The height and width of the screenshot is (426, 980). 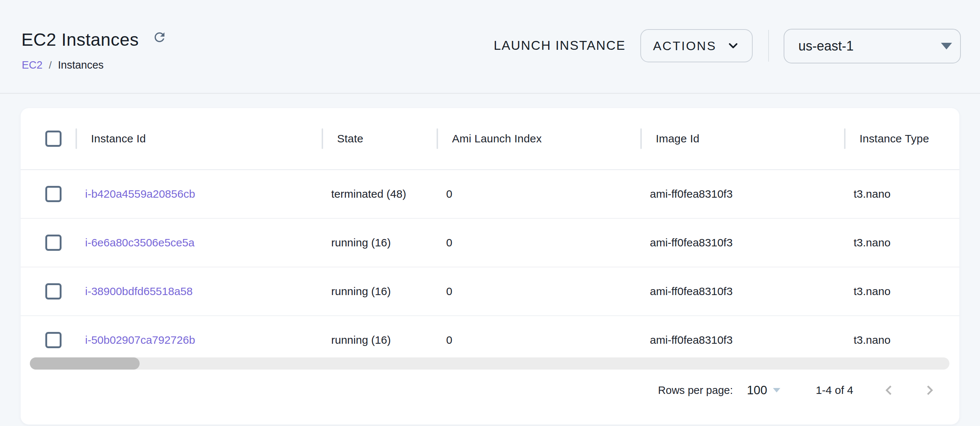 I want to click on next-page-button, so click(x=930, y=390).